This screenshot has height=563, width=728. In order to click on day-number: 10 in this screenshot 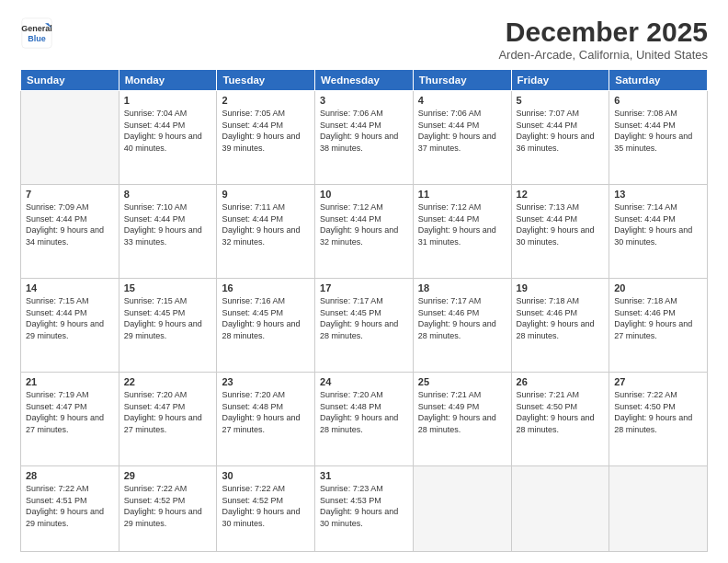, I will do `click(364, 194)`.